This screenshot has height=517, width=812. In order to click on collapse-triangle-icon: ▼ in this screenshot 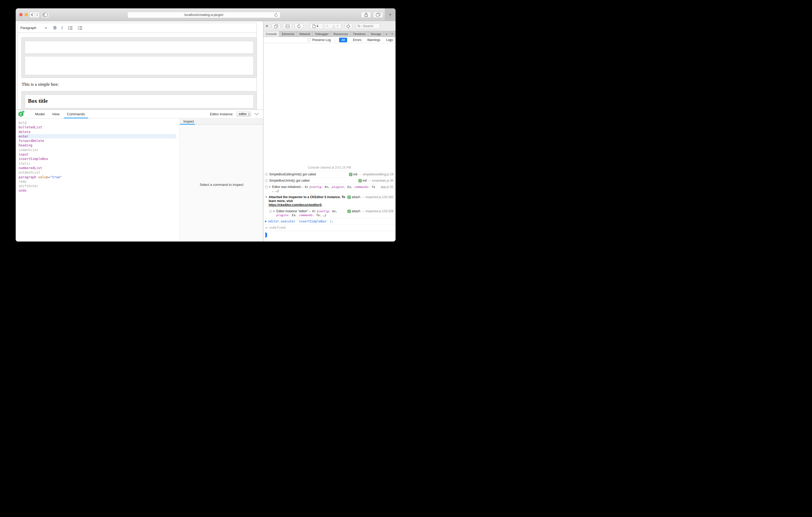, I will do `click(266, 197)`.